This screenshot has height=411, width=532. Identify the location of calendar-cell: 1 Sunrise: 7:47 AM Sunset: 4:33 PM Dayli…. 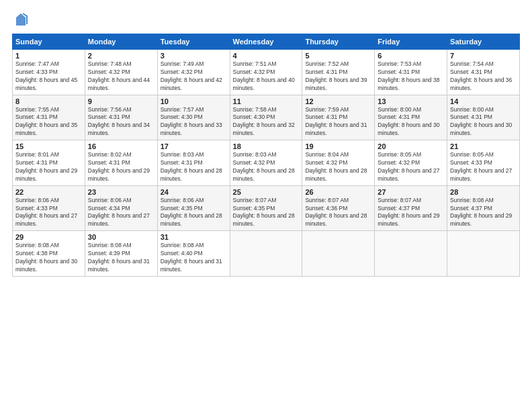
(49, 73).